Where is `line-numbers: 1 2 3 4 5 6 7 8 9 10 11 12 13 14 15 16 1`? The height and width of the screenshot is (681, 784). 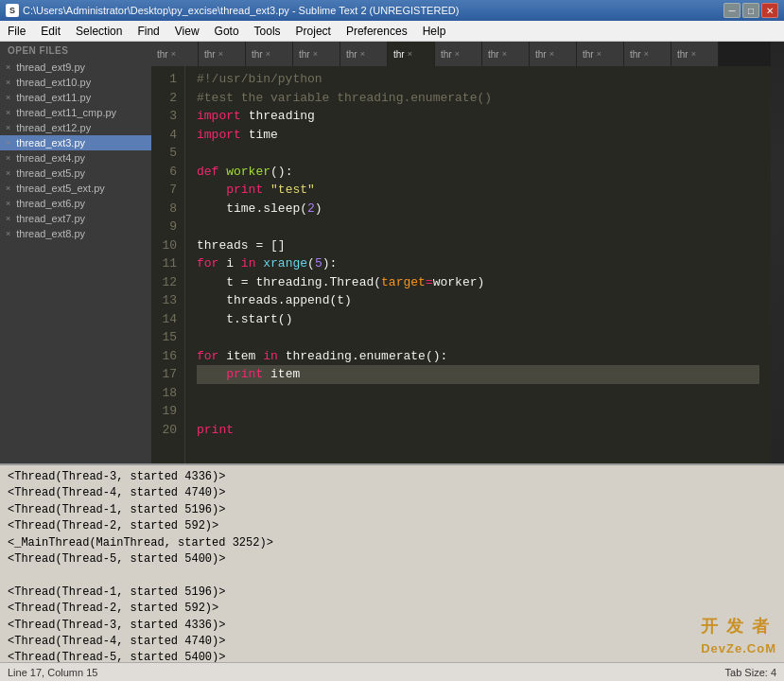
line-numbers: 1 2 3 4 5 6 7 8 9 10 11 12 13 14 15 16 1 is located at coordinates (168, 265).